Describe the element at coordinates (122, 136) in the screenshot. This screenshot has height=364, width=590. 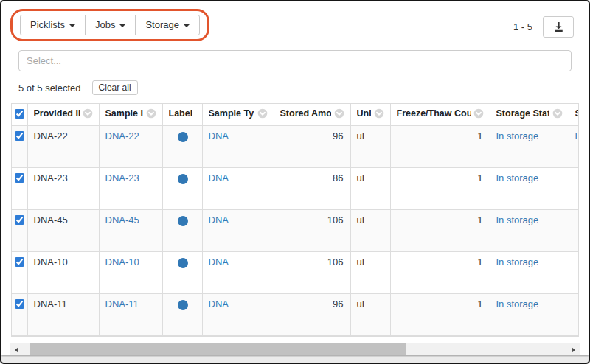
I see `sample_id-link: DNA-22` at that location.